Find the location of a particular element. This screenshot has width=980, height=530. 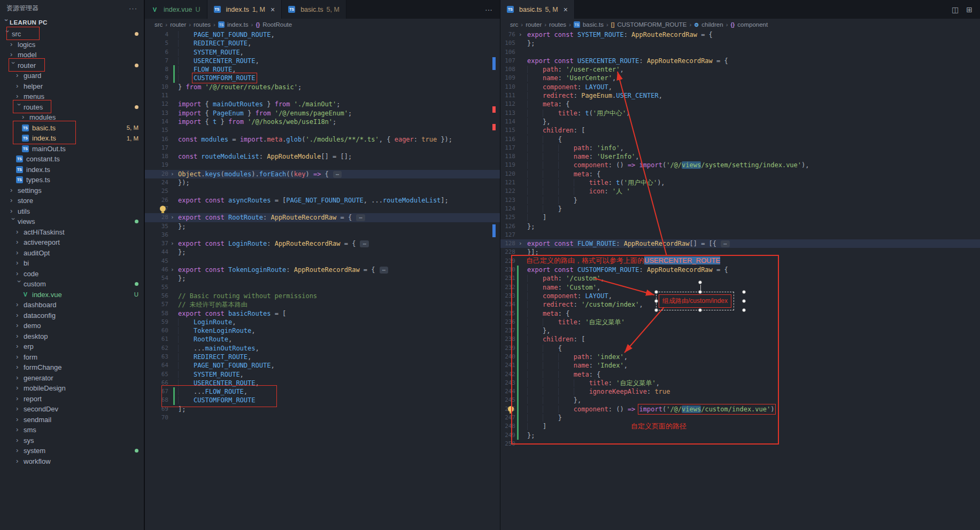

line-number: 248 is located at coordinates (508, 426).